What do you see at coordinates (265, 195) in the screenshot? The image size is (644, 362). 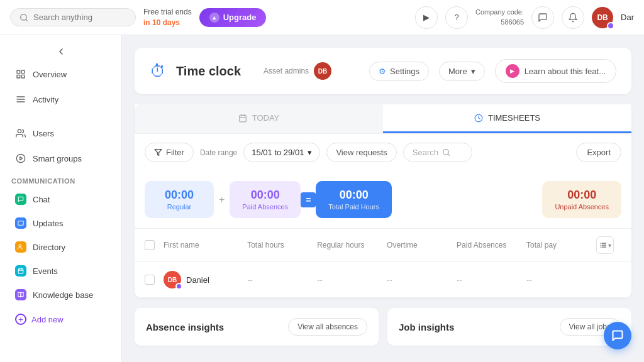 I see `paid-abs-value: 00:00` at bounding box center [265, 195].